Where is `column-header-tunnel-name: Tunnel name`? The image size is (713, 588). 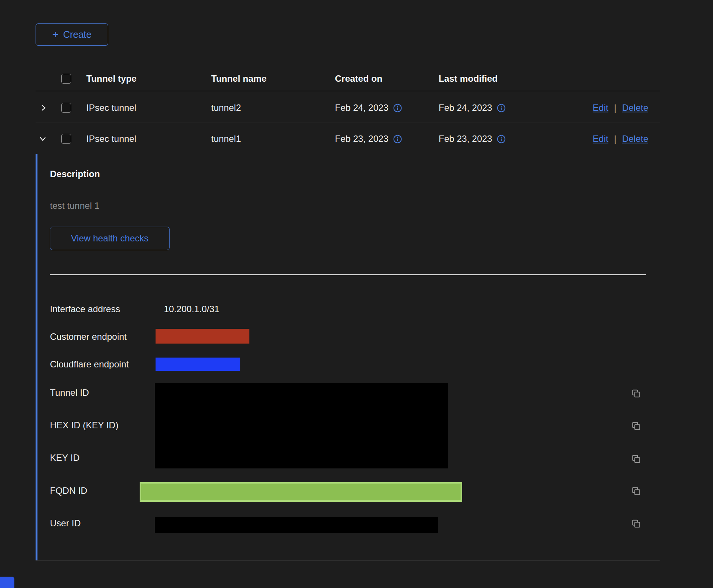
column-header-tunnel-name: Tunnel name is located at coordinates (239, 79).